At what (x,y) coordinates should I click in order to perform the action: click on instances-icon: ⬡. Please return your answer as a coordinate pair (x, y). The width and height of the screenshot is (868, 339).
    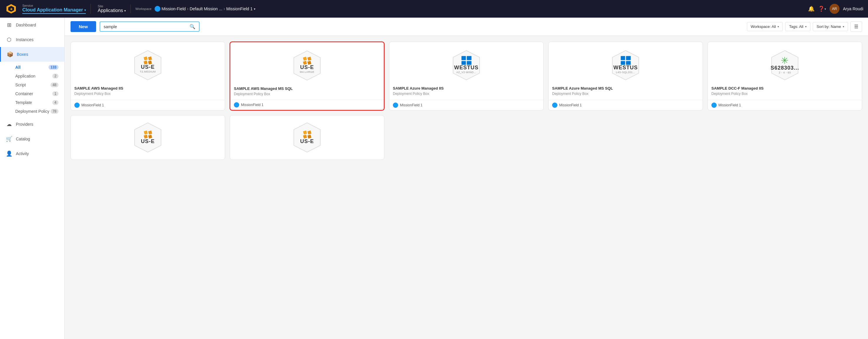
    Looking at the image, I should click on (9, 40).